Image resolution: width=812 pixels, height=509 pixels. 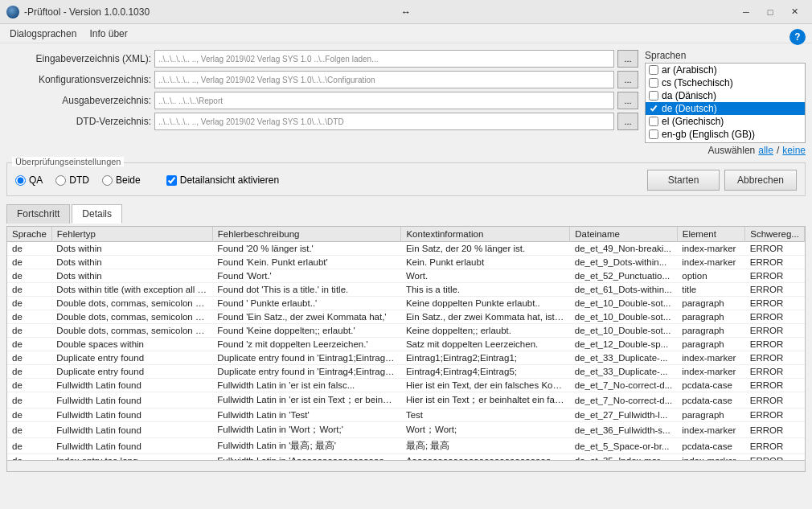 I want to click on cell-dateiname: de_et_52_Punctuatio..., so click(x=624, y=277).